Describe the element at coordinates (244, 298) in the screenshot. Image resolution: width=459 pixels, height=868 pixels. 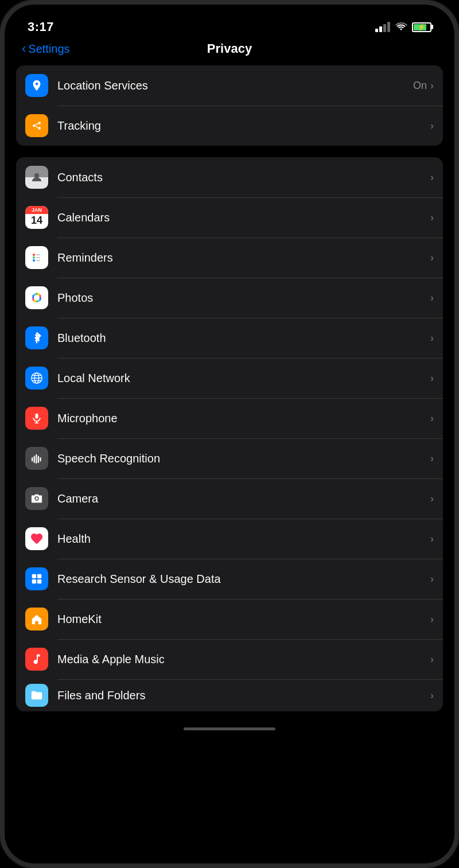
I see `photos-label: Photos` at that location.